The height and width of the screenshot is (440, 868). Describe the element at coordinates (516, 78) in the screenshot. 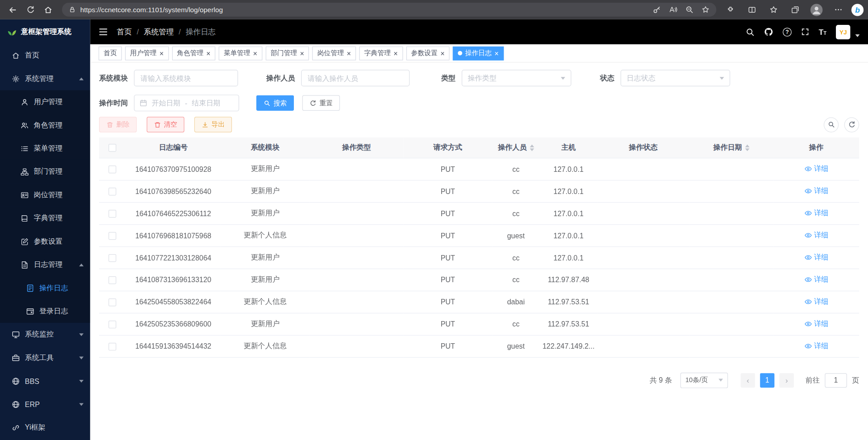

I see `type-select: 操作类型` at that location.